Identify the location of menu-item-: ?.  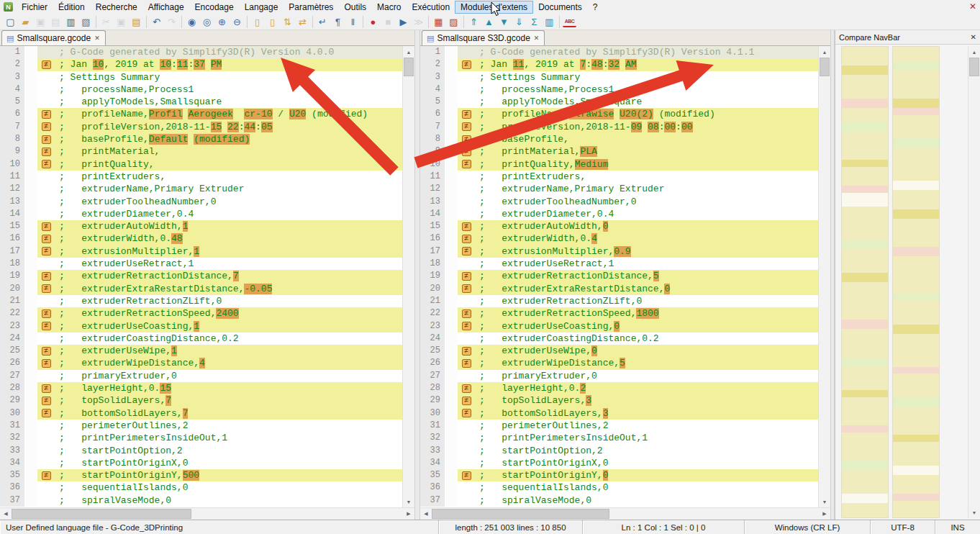
(596, 7).